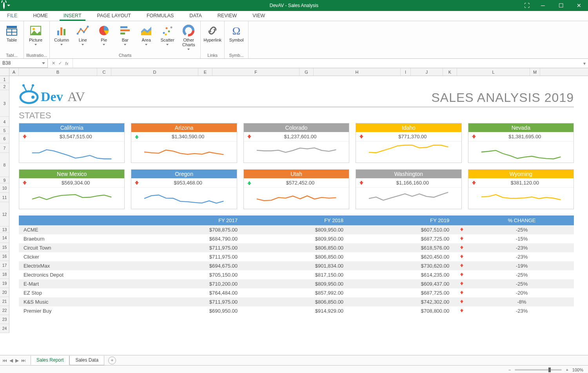 The width and height of the screenshot is (588, 373). What do you see at coordinates (256, 72) in the screenshot?
I see `column-header: F` at bounding box center [256, 72].